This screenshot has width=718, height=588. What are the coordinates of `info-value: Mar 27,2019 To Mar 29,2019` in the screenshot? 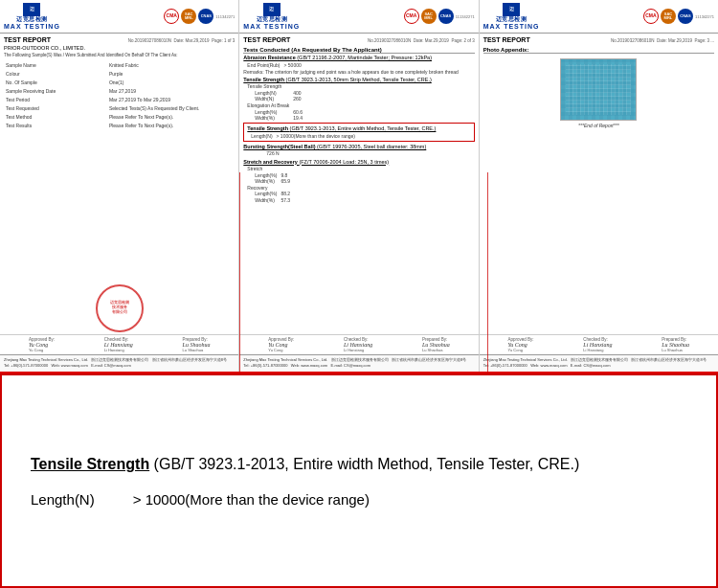 It's located at (170, 100).